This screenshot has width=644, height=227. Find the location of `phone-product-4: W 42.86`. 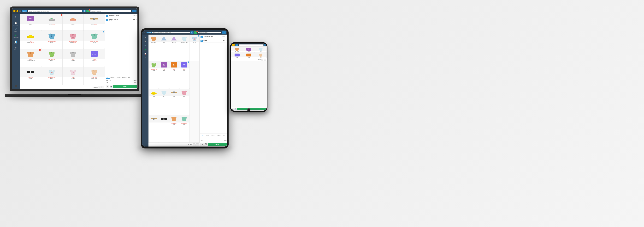

phone-product-4: W 42.86 is located at coordinates (237, 55).